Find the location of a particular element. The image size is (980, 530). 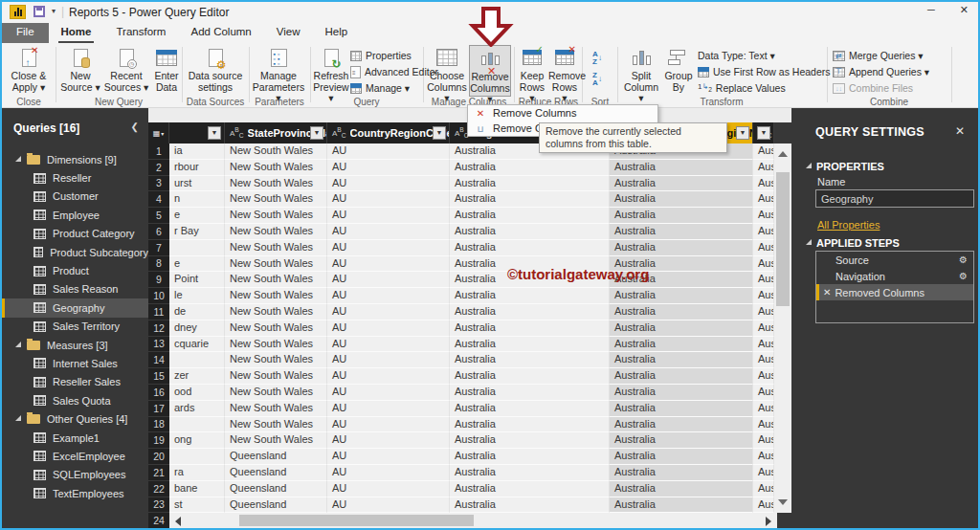

table-cell: ood is located at coordinates (197, 392).